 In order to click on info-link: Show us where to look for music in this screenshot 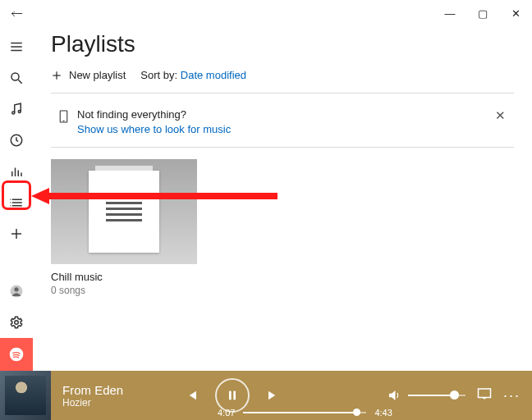, I will do `click(284, 130)`.